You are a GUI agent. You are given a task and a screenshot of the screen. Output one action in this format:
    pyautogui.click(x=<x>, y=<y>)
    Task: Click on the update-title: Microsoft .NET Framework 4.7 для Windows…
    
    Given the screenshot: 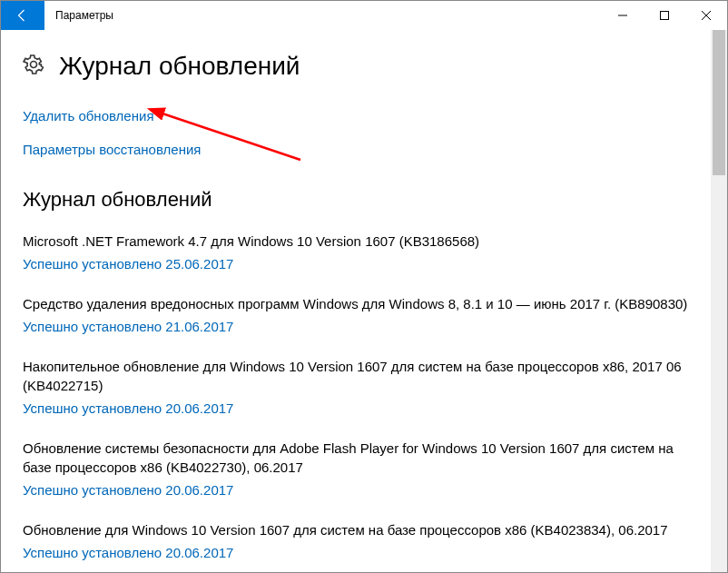 What is the action you would take?
    pyautogui.click(x=356, y=242)
    